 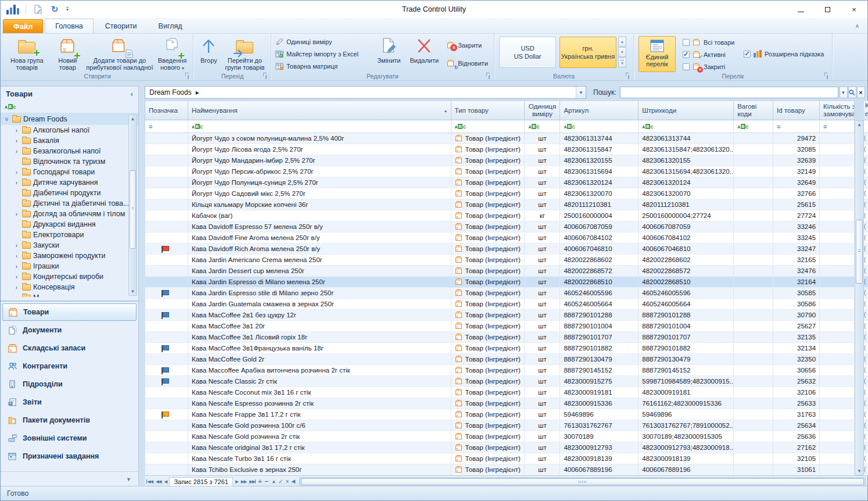 I want to click on breadcrumb: Dream Foods ▶ ▼, so click(x=365, y=92).